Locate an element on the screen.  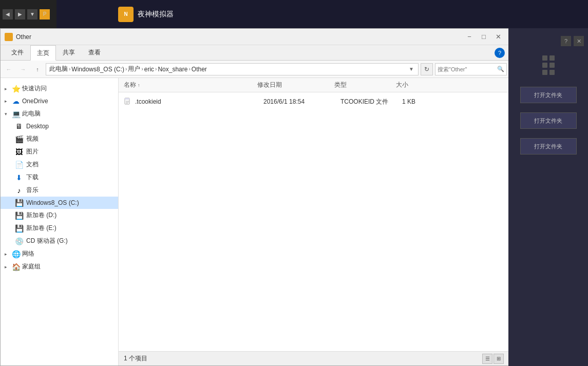
app-grid is located at coordinates (548, 65).